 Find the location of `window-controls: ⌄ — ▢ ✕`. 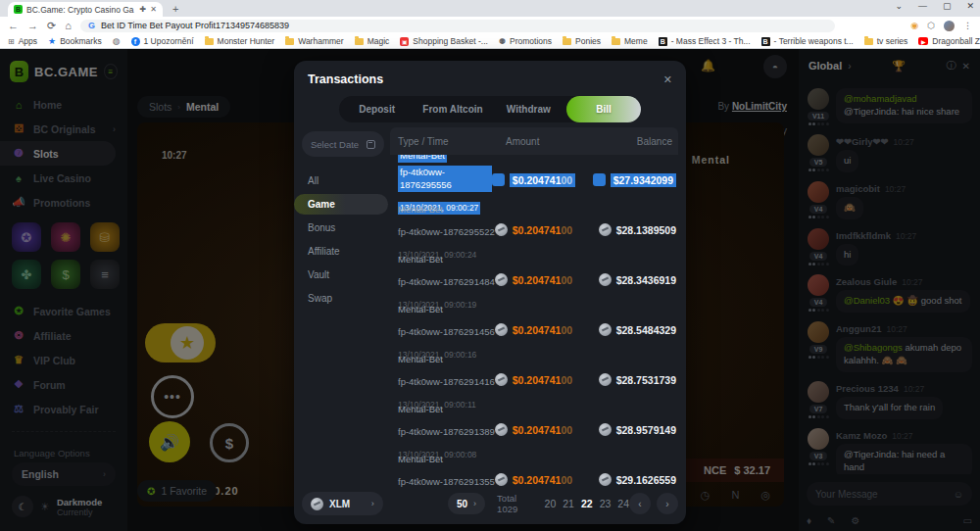

window-controls: ⌄ — ▢ ✕ is located at coordinates (935, 6).